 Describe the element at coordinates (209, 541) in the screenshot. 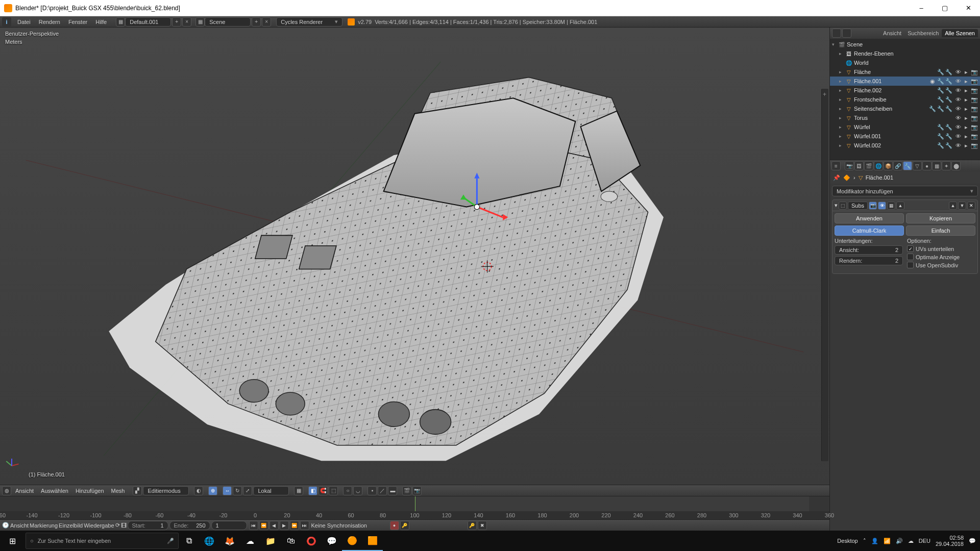

I see `taskbar-edge-icon: 🌐` at that location.